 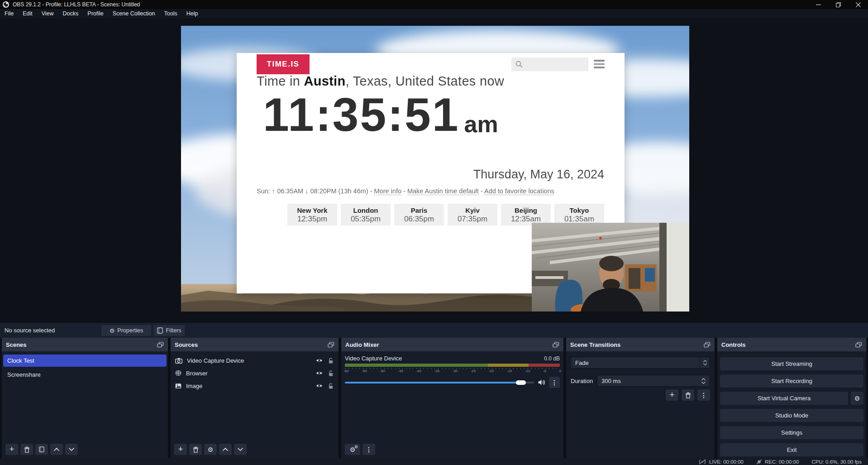 I want to click on filter-icon, so click(x=42, y=449).